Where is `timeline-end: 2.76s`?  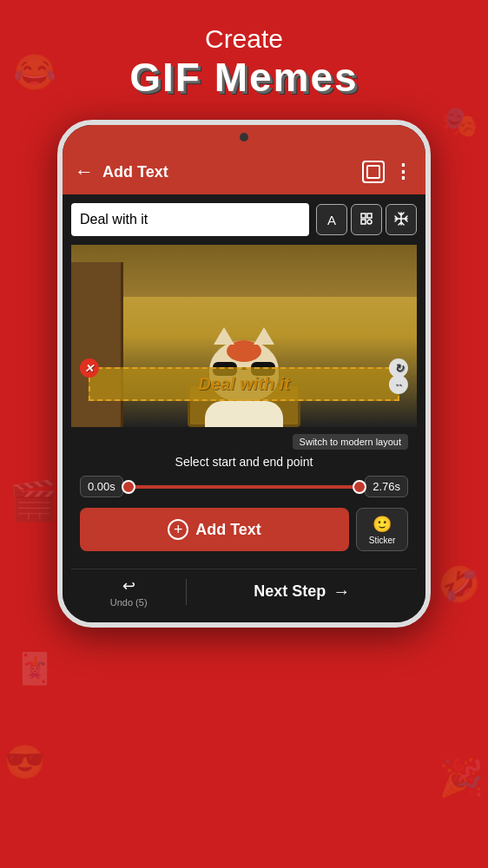 timeline-end: 2.76s is located at coordinates (386, 486).